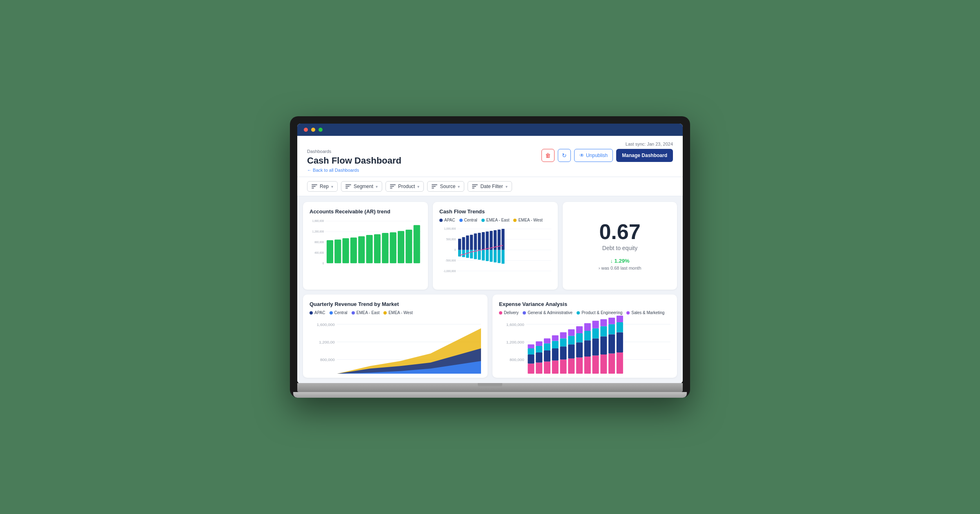 This screenshot has width=980, height=514. What do you see at coordinates (644, 155) in the screenshot?
I see `manage-dashboard-button: Manage Dashboard` at bounding box center [644, 155].